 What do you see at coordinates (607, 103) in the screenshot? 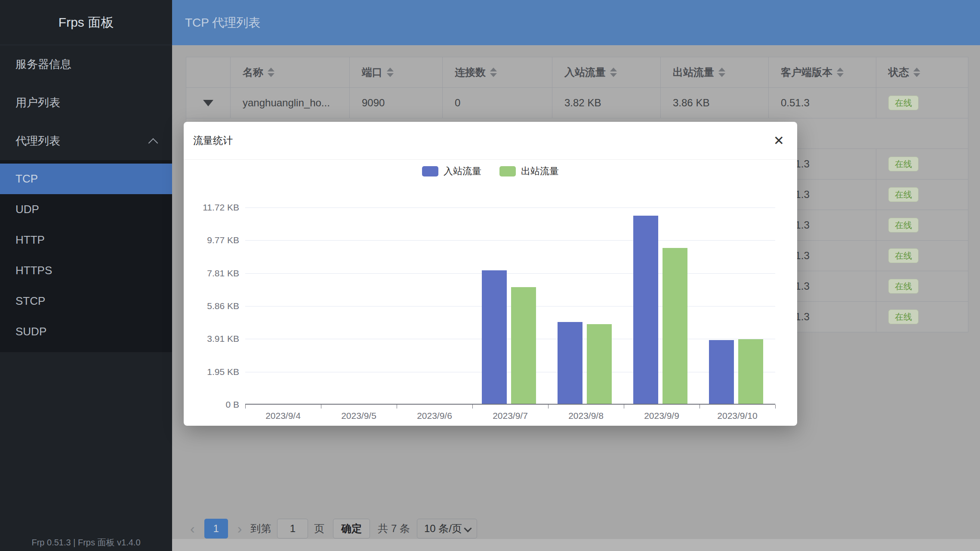
I see `cell-traffic-in: 3.82 KB` at bounding box center [607, 103].